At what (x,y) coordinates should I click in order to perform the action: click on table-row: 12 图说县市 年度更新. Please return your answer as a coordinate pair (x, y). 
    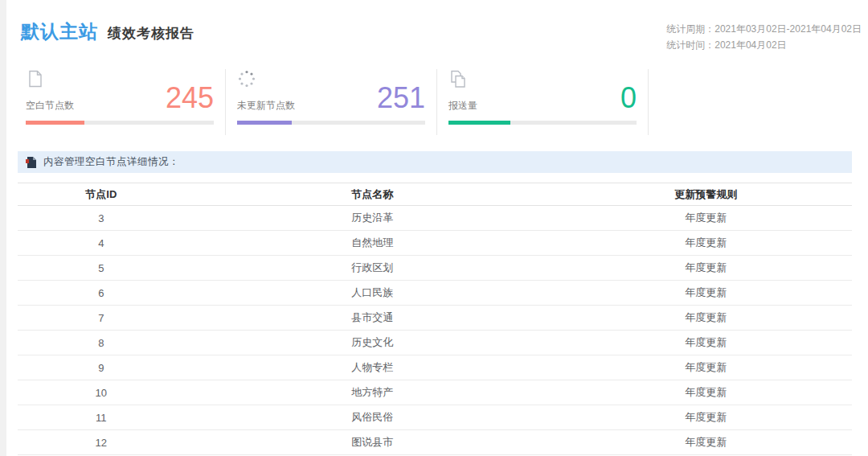
    Looking at the image, I should click on (435, 442).